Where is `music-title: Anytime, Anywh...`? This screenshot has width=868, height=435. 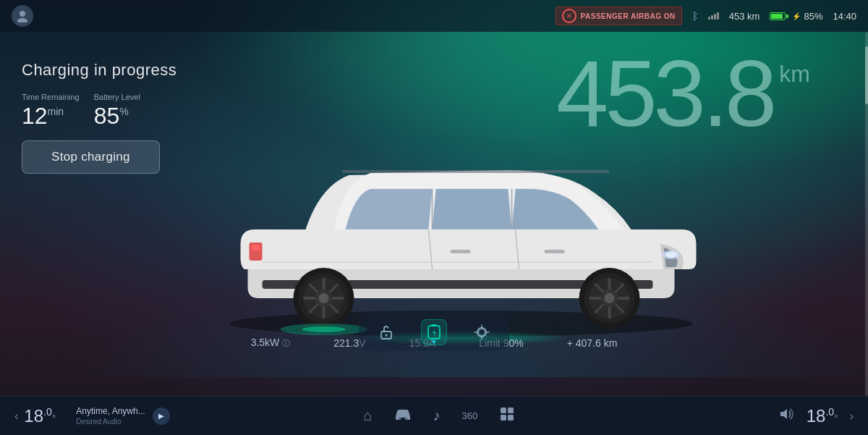 music-title: Anytime, Anywh... is located at coordinates (110, 411).